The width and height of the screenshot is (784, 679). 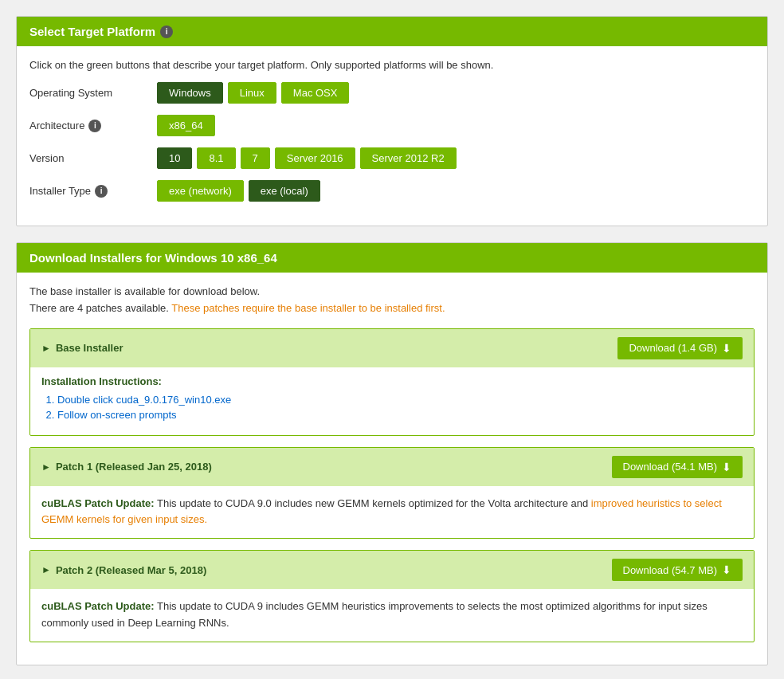 What do you see at coordinates (727, 348) in the screenshot?
I see `base-download-icon: ⬇` at bounding box center [727, 348].